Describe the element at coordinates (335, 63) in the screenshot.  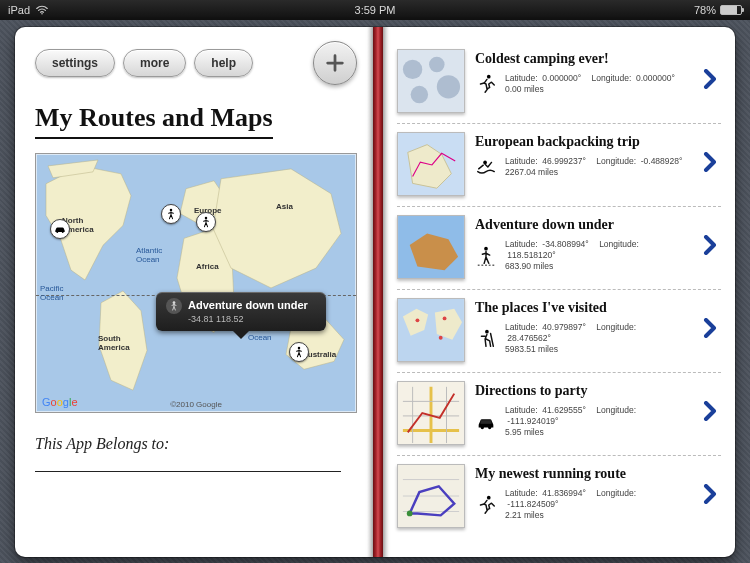
I see `plus-icon` at that location.